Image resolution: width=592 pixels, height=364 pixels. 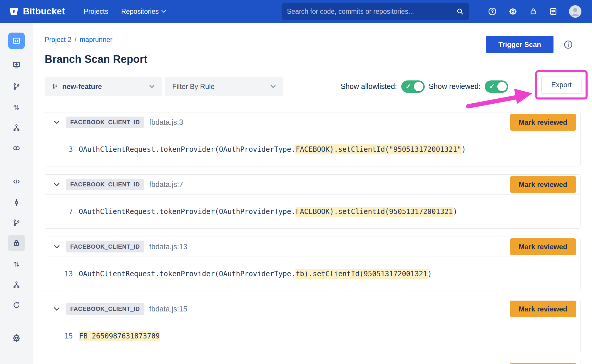 I want to click on branch-selector-dropdown: new-feature, so click(x=103, y=86).